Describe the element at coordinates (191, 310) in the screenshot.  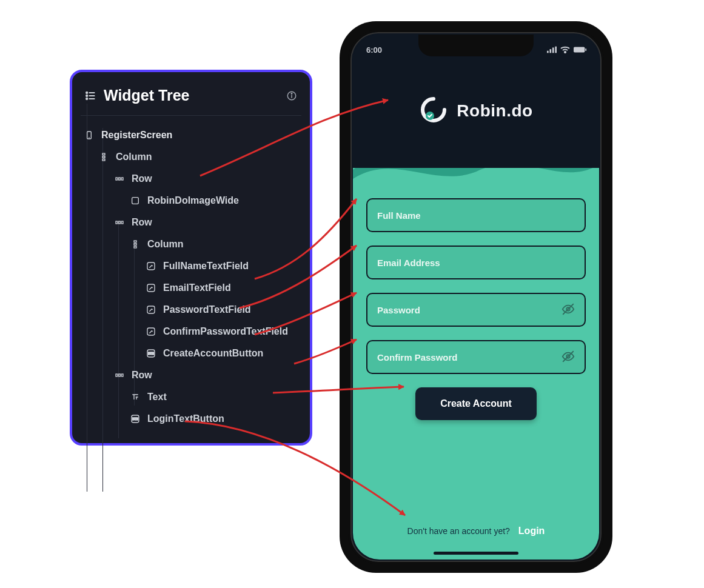
I see `tree-node-password-field: PasswordTextField` at that location.